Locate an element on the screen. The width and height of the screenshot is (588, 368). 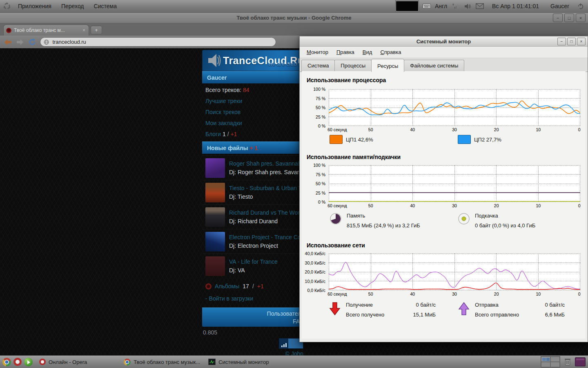
monitor-maximize-button: □ is located at coordinates (572, 42).